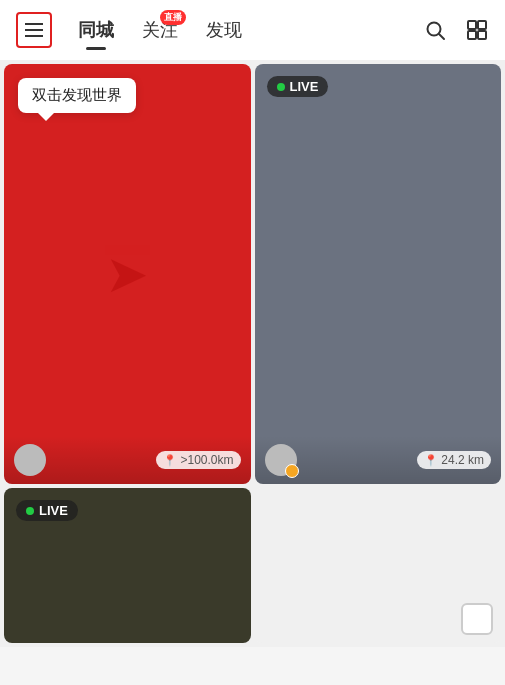 This screenshot has width=505, height=685. What do you see at coordinates (378, 460) in the screenshot?
I see `card-2-footer: 📍 24.2 km` at bounding box center [378, 460].